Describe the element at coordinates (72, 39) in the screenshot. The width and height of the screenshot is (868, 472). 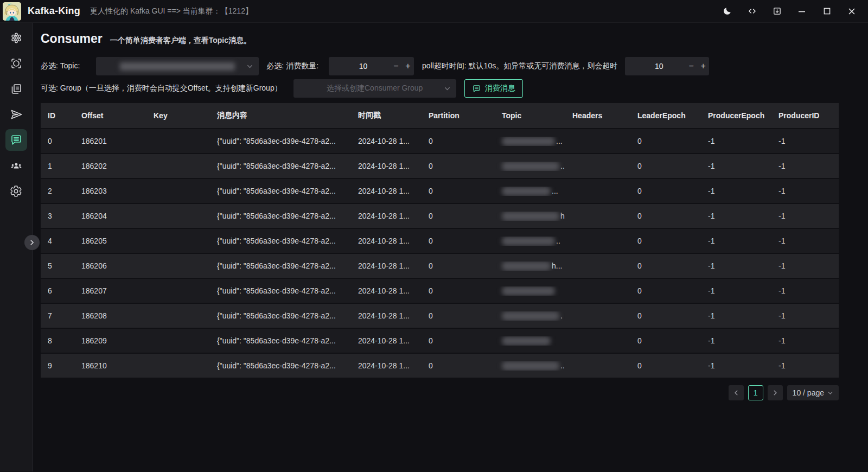
I see `page-title: Consumer` at that location.